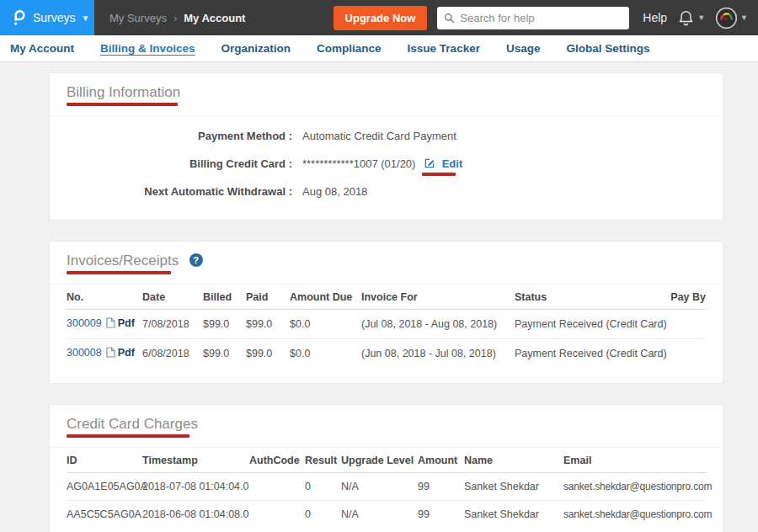  I want to click on charges-header-row: ID Timestamp AuthCode Result Upgrade Lev…, so click(386, 460).